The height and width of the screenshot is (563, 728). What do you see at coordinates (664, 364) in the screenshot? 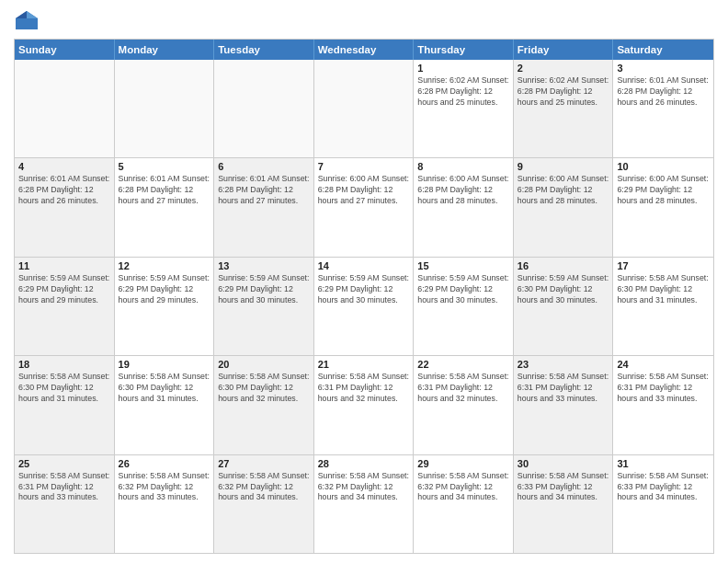
I see `day-number: 24` at bounding box center [664, 364].